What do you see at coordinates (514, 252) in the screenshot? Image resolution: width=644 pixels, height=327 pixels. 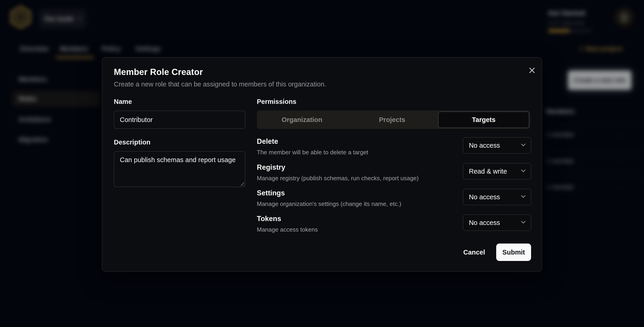 I see `submit-button: Submit` at bounding box center [514, 252].